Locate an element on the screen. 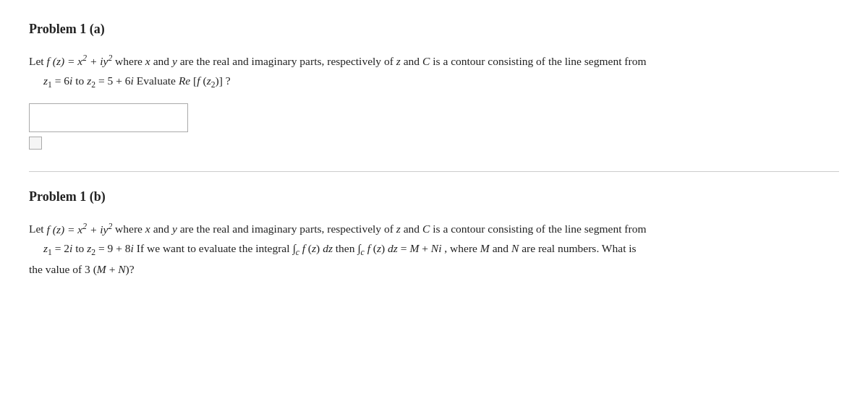  and3-text-b: and is located at coordinates (501, 249).